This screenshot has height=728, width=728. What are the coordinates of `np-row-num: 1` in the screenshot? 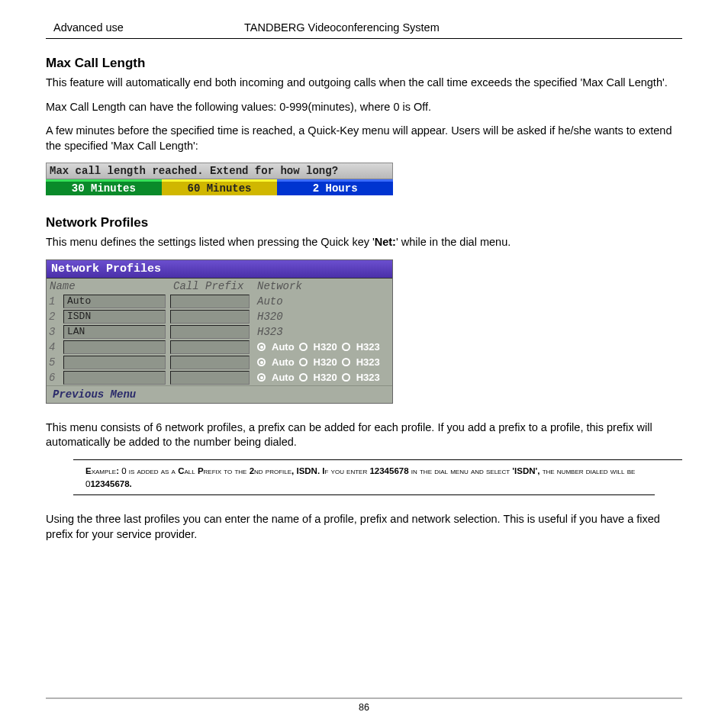 It's located at (55, 301).